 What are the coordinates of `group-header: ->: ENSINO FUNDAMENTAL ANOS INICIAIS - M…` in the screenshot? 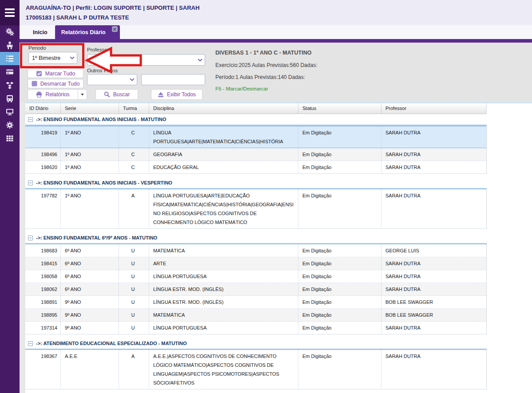 It's located at (279, 119).